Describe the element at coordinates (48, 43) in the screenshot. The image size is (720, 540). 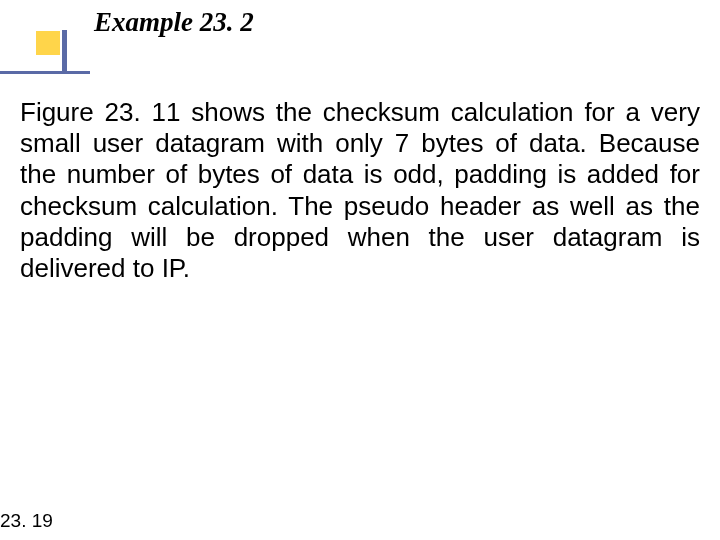
I see `decoration-square` at that location.